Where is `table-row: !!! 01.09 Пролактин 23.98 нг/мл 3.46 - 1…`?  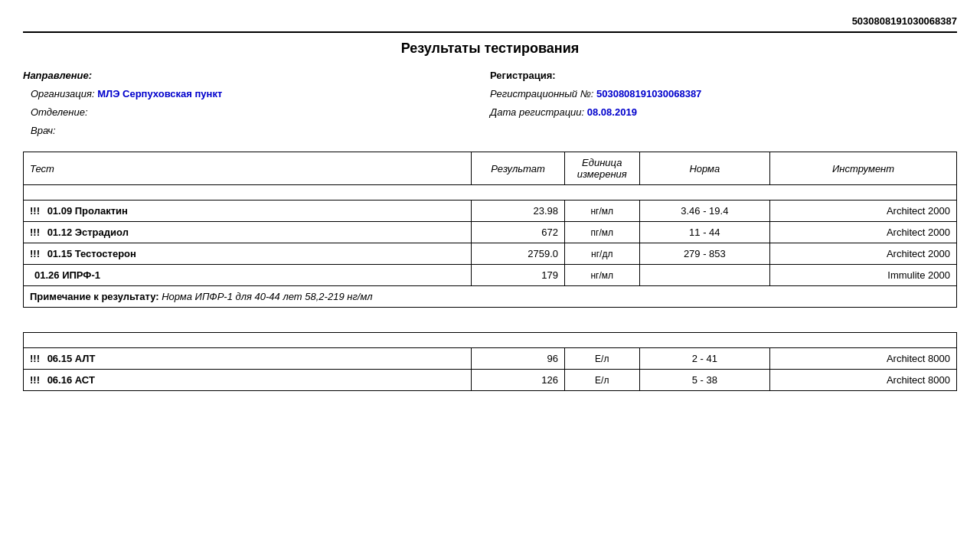 table-row: !!! 01.09 Пролактин 23.98 нг/мл 3.46 - 1… is located at coordinates (490, 211).